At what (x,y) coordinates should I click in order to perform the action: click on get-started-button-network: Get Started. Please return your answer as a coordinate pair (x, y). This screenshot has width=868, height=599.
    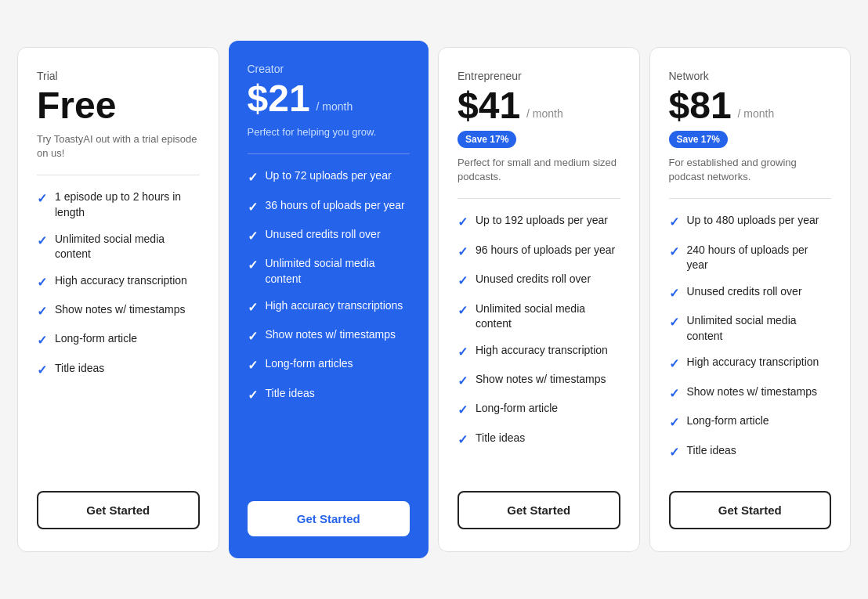
    Looking at the image, I should click on (750, 511).